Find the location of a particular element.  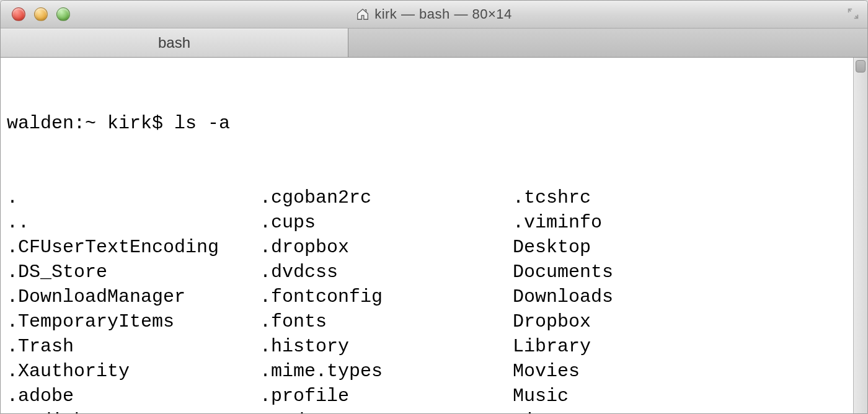

tab-label: bash is located at coordinates (174, 43).